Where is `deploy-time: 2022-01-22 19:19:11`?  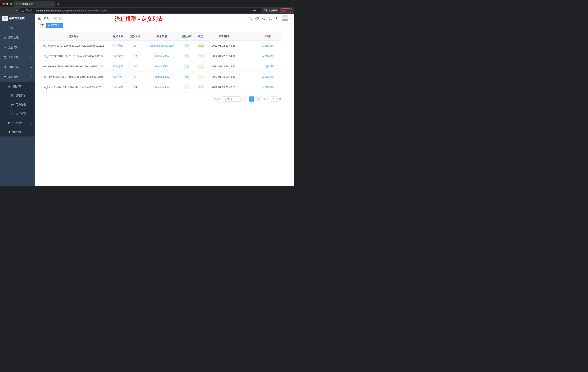
deploy-time: 2022-01-22 19:19:11 is located at coordinates (224, 66).